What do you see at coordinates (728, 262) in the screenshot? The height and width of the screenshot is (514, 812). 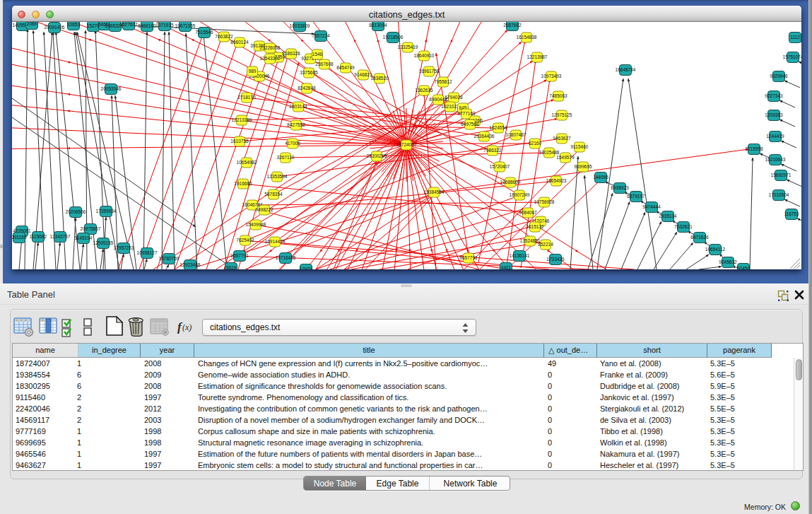 I see `svg-text: 9245612` at bounding box center [728, 262].